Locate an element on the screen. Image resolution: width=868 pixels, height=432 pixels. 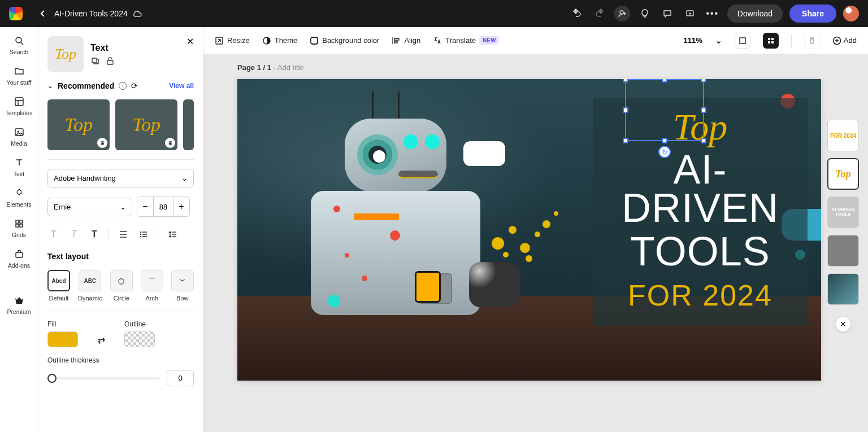
recommended-item is located at coordinates (189, 125).